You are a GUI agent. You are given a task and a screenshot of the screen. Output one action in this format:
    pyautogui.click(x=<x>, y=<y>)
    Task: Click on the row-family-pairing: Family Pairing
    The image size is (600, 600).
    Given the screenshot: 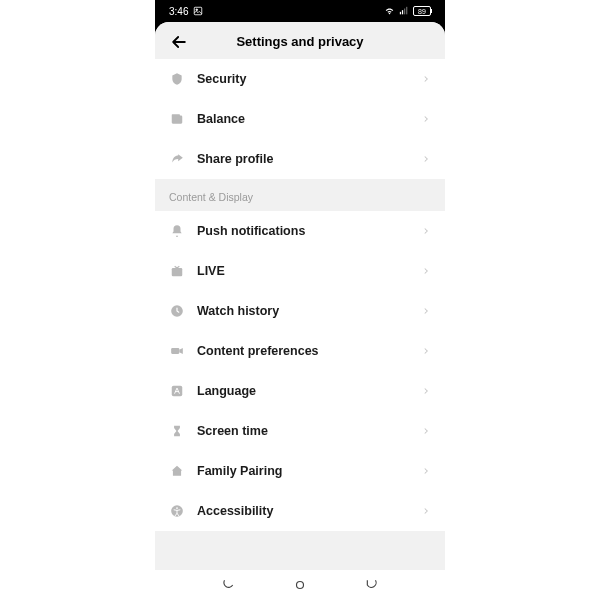 What is the action you would take?
    pyautogui.click(x=300, y=471)
    